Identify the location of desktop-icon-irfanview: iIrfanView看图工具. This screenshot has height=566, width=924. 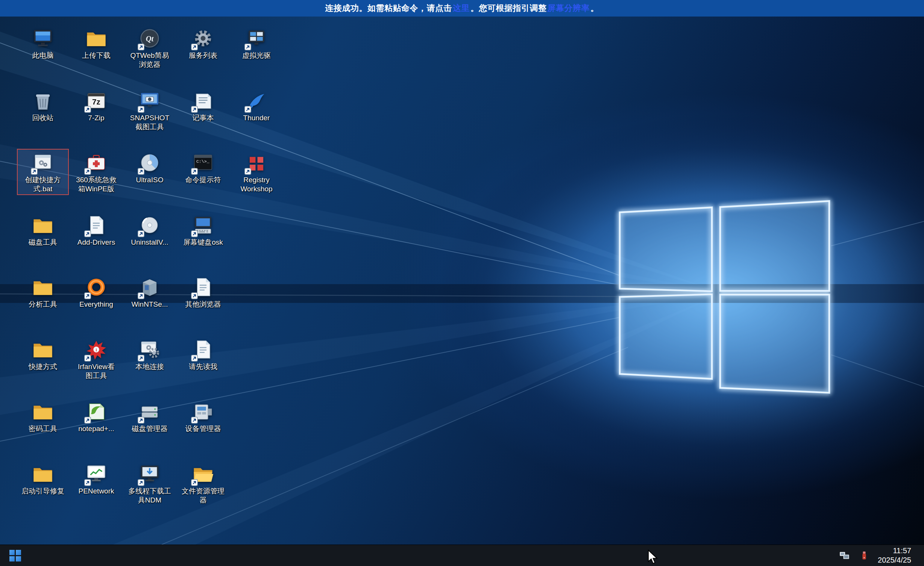
(96, 359).